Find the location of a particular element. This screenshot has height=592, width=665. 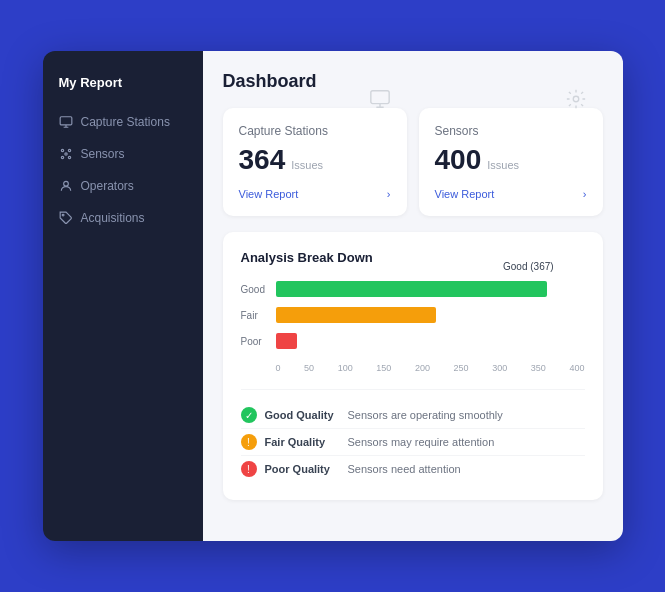

sensors-card-title: Sensors is located at coordinates (478, 131).